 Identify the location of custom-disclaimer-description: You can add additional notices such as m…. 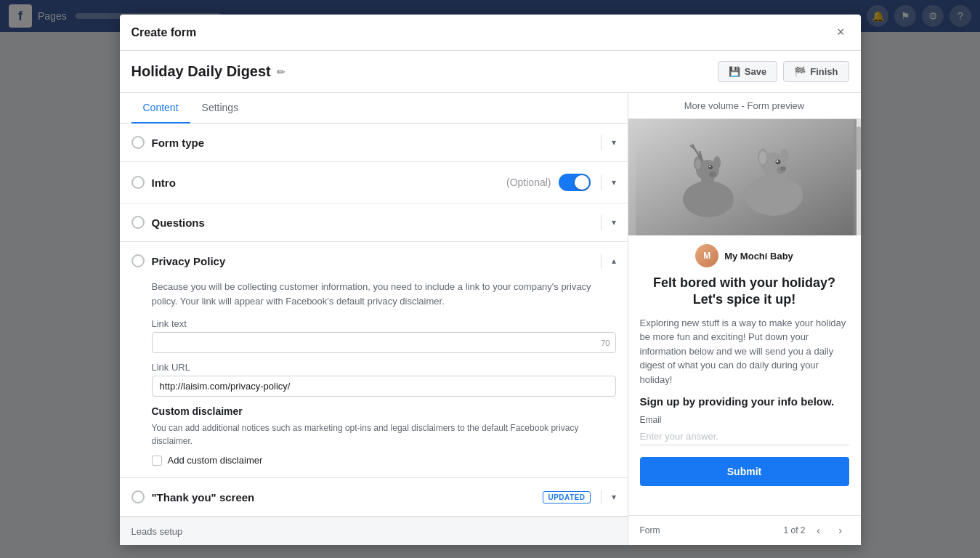
(384, 434).